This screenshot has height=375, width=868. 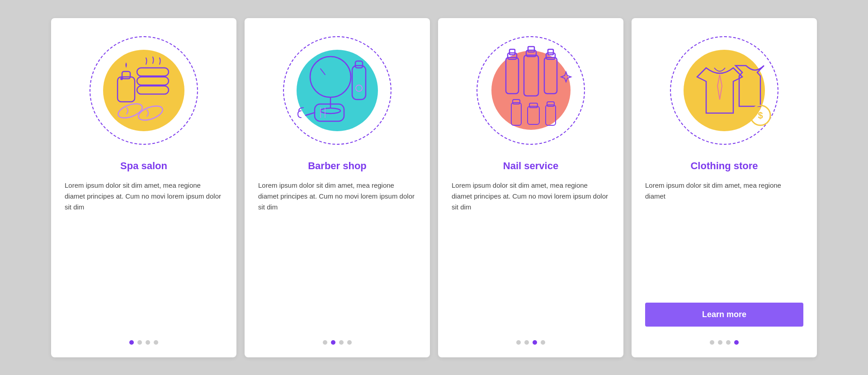 What do you see at coordinates (724, 90) in the screenshot?
I see `clothing-store-svg: $` at bounding box center [724, 90].